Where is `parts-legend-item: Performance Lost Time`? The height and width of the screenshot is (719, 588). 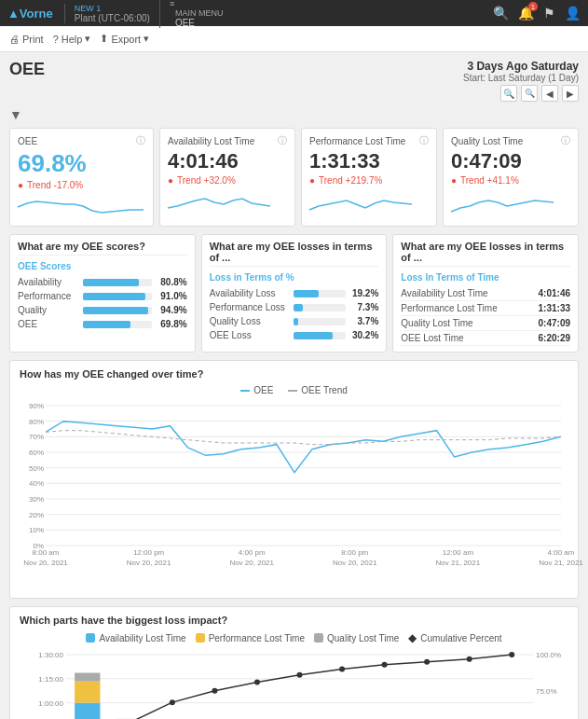 parts-legend-item: Performance Lost Time is located at coordinates (250, 638).